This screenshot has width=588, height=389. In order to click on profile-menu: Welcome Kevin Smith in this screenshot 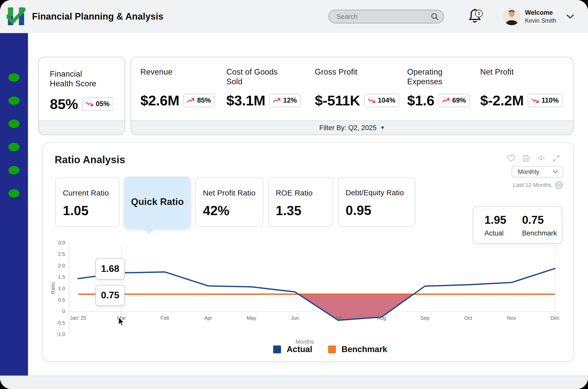, I will do `click(539, 17)`.